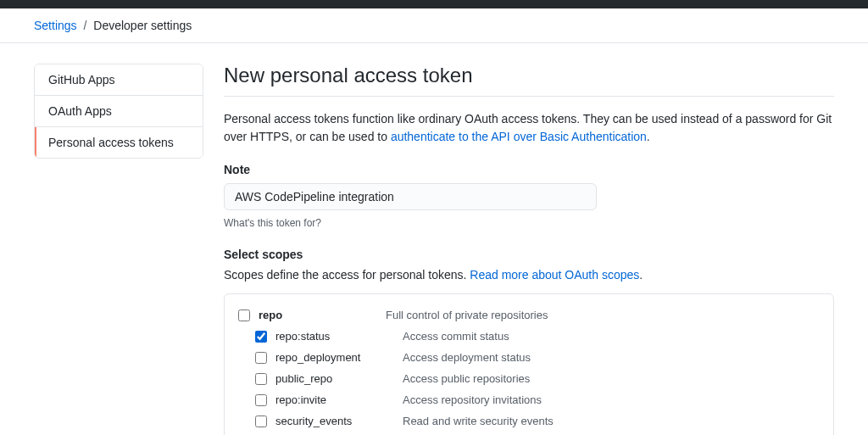 Image resolution: width=868 pixels, height=435 pixels. I want to click on sidebar-item-personal-access-tokens: Personal access tokens, so click(119, 142).